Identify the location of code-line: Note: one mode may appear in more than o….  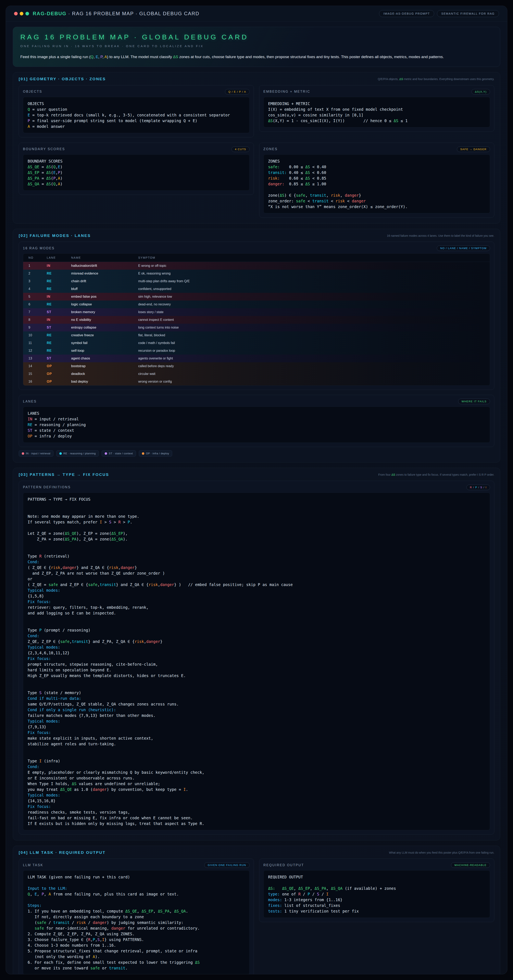
(256, 517).